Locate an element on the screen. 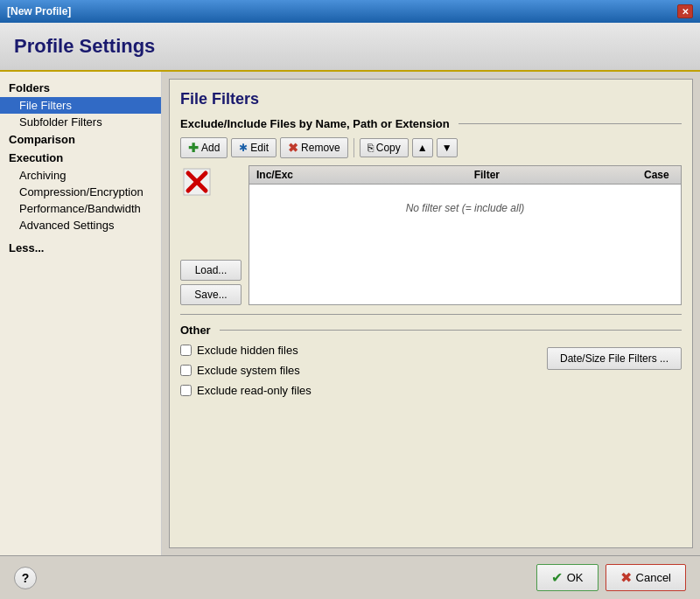 The image size is (700, 599). date-size-filters-button: Date/Size File Filters ... is located at coordinates (614, 359).